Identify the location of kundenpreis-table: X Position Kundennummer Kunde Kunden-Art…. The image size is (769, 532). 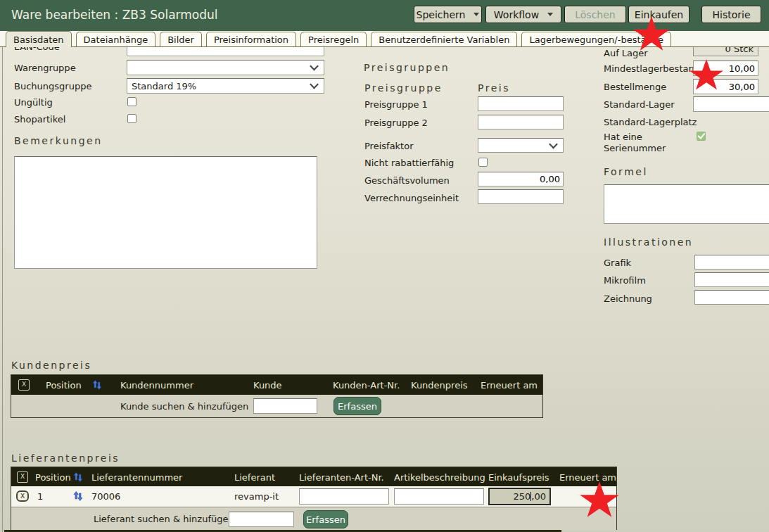
(277, 396).